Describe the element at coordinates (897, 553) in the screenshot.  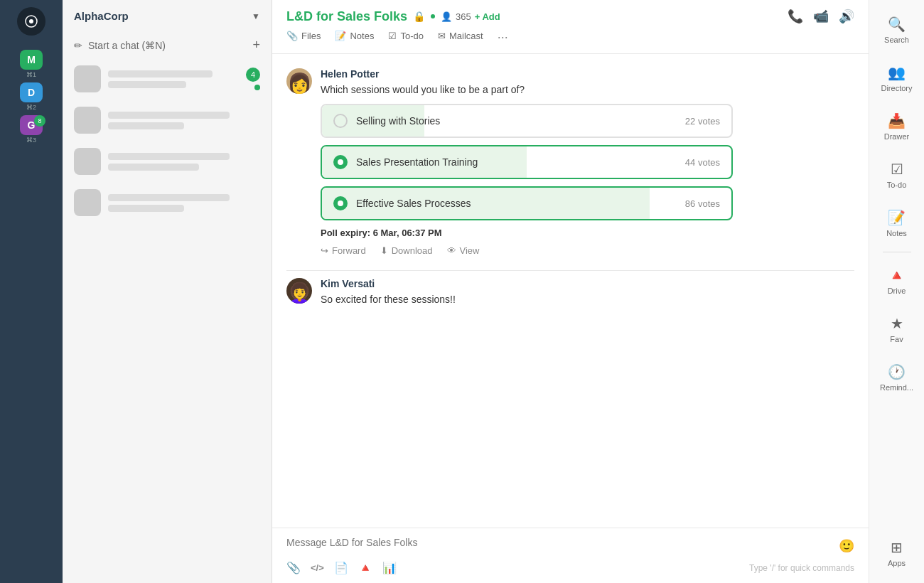
I see `panel-apps: ⊞ Apps` at that location.